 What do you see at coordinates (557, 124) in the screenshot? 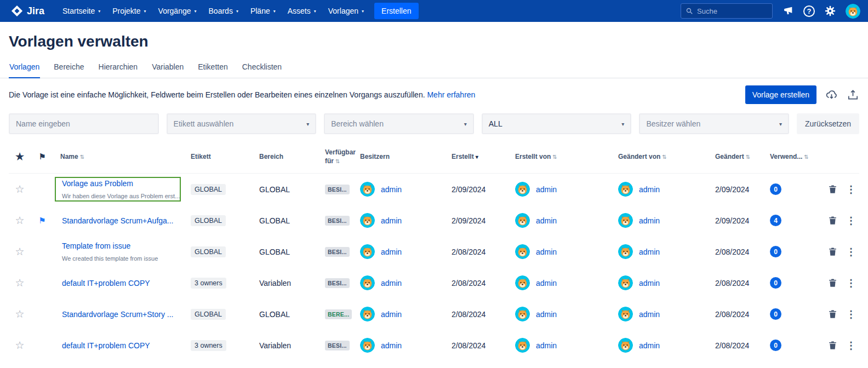
I see `status-filter-select: ALL ▾` at bounding box center [557, 124].